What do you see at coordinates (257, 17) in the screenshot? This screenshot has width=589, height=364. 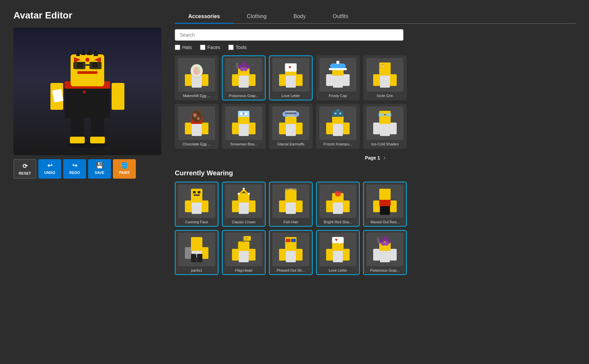 I see `tab-clothing: Clothing` at bounding box center [257, 17].